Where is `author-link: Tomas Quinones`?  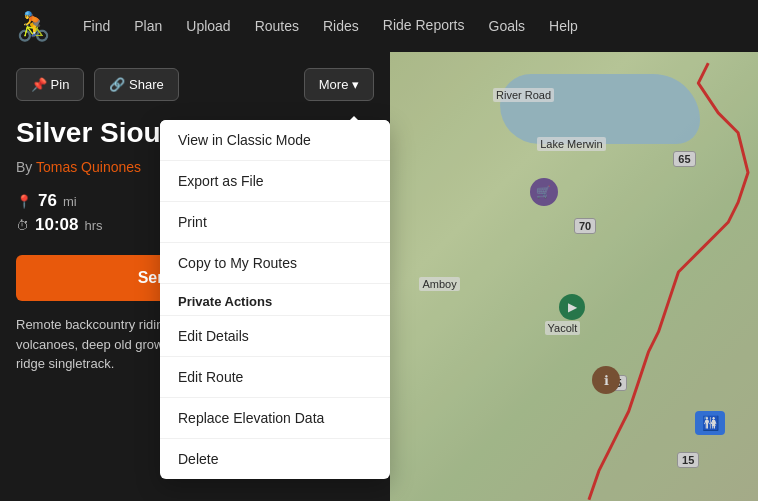 author-link: Tomas Quinones is located at coordinates (88, 167).